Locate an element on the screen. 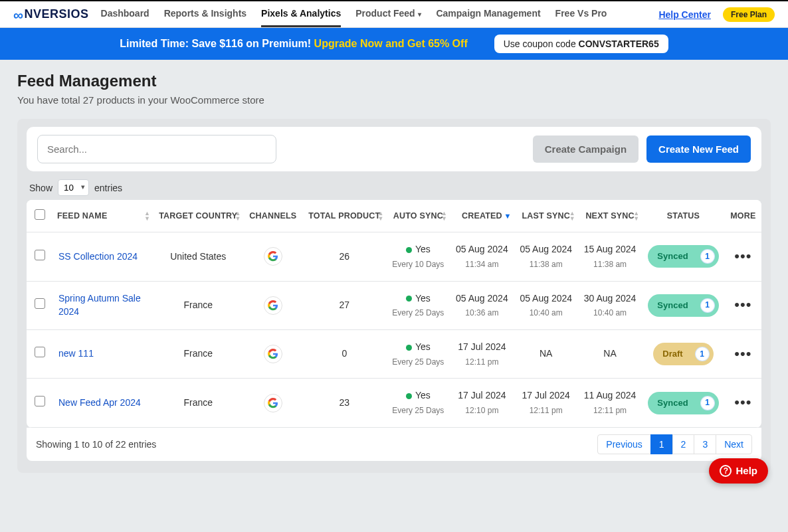 The height and width of the screenshot is (532, 788). page-prev: Previous is located at coordinates (624, 444).